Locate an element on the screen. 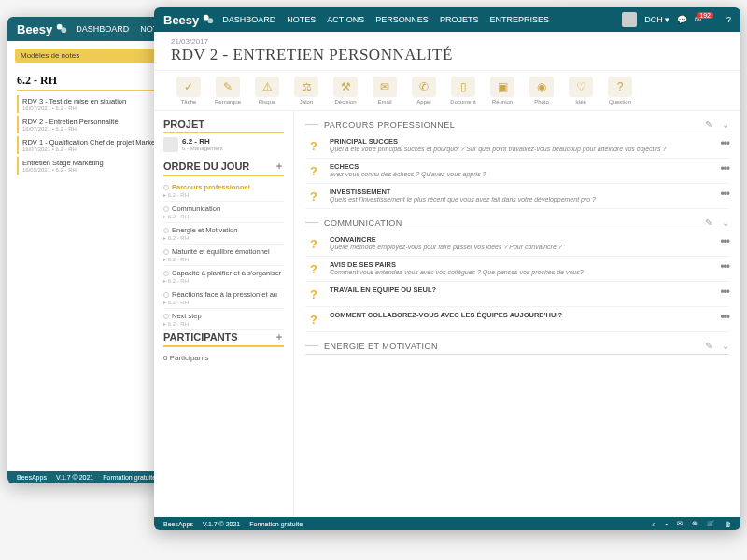 The height and width of the screenshot is (560, 747). footer: BeesApps V.1.7 © 2021 Formation gratuite… is located at coordinates (447, 524).